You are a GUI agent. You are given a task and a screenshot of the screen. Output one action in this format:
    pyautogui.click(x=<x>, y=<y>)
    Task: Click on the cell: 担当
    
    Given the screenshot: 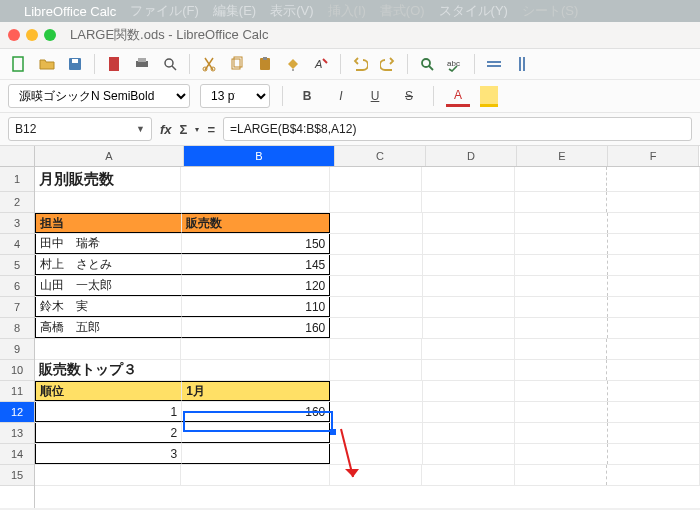 What is the action you would take?
    pyautogui.click(x=108, y=223)
    